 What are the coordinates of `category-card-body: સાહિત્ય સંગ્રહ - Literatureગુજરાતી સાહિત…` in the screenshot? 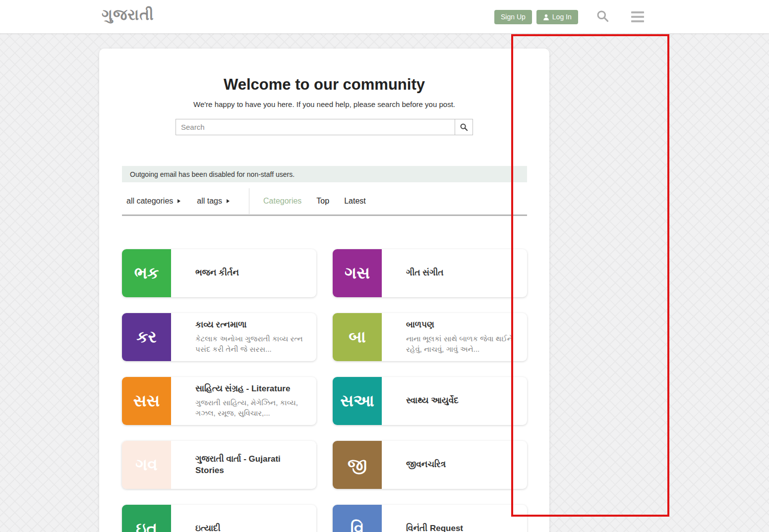 It's located at (244, 401).